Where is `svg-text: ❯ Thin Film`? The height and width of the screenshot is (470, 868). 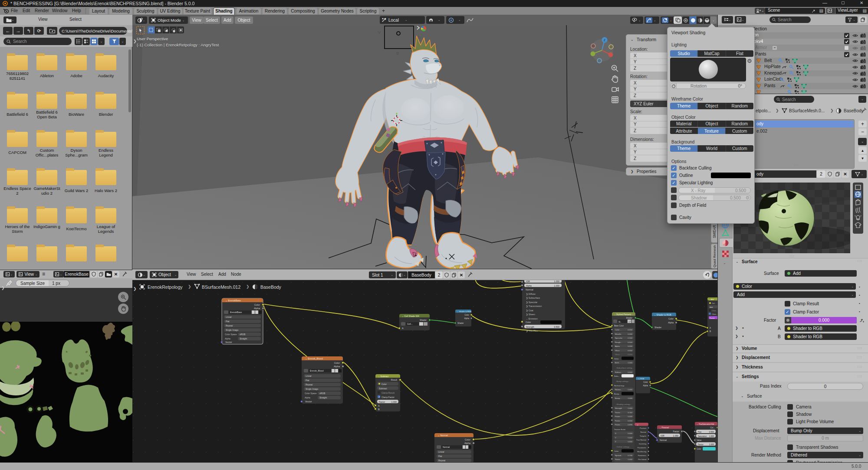
svg-text: ❯ Thin Film is located at coordinates (532, 331).